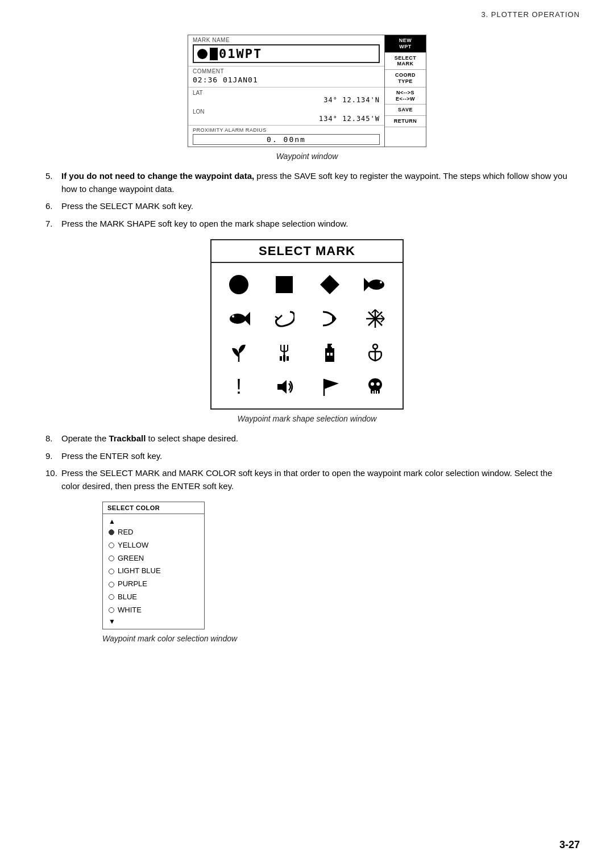 The height and width of the screenshot is (868, 614). What do you see at coordinates (335, 639) in the screenshot?
I see `color-select-caption: Waypoint mark color selection window` at bounding box center [335, 639].